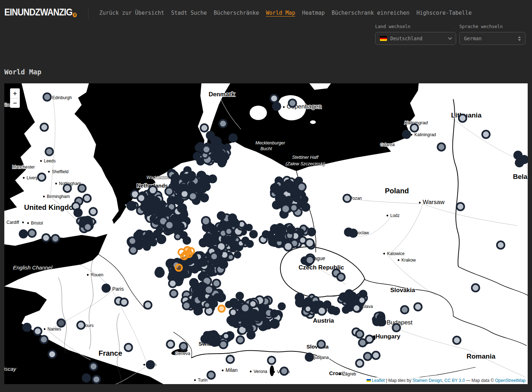  I want to click on nav-buecherschrank-einreichen: Bücherschrank einreichen, so click(370, 13).